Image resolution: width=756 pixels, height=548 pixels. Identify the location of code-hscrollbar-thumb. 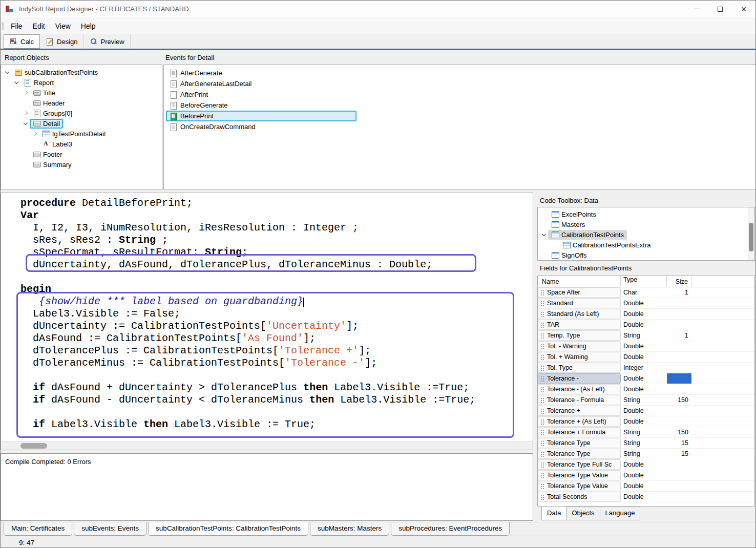
(34, 446).